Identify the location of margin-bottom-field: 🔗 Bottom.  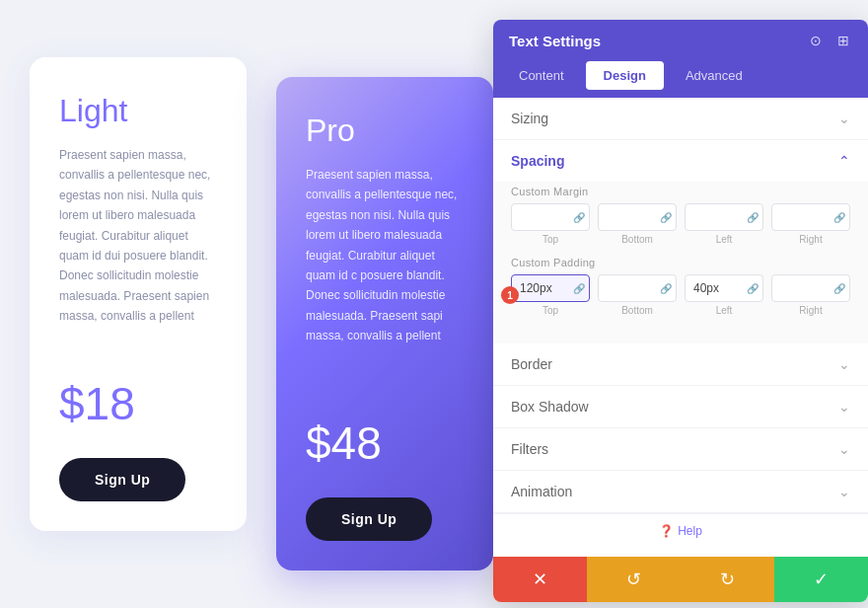
(637, 224).